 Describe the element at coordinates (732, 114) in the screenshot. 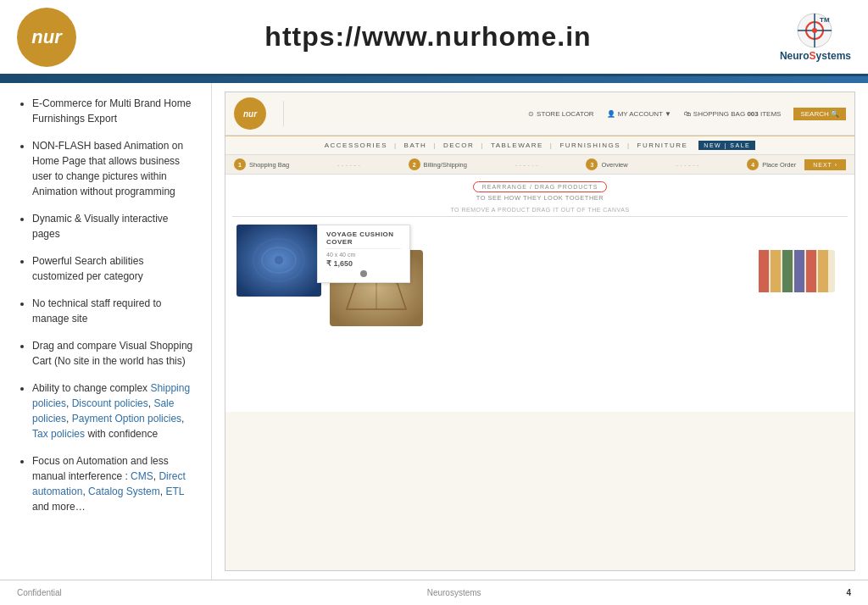

I see `shopping-bag-nav: 🛍 SHOPPING BAG 003 ITEMS` at that location.